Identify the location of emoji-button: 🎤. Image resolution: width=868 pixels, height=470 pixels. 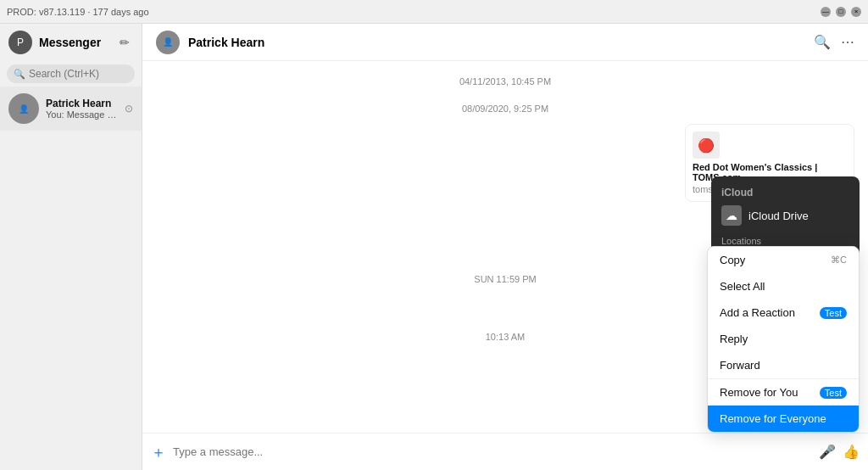
(827, 451).